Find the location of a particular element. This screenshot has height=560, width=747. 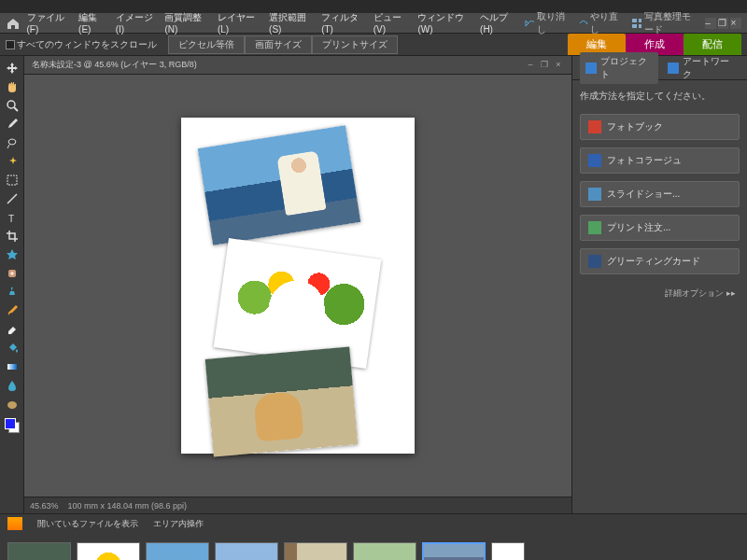

gradient-tool is located at coordinates (12, 367).